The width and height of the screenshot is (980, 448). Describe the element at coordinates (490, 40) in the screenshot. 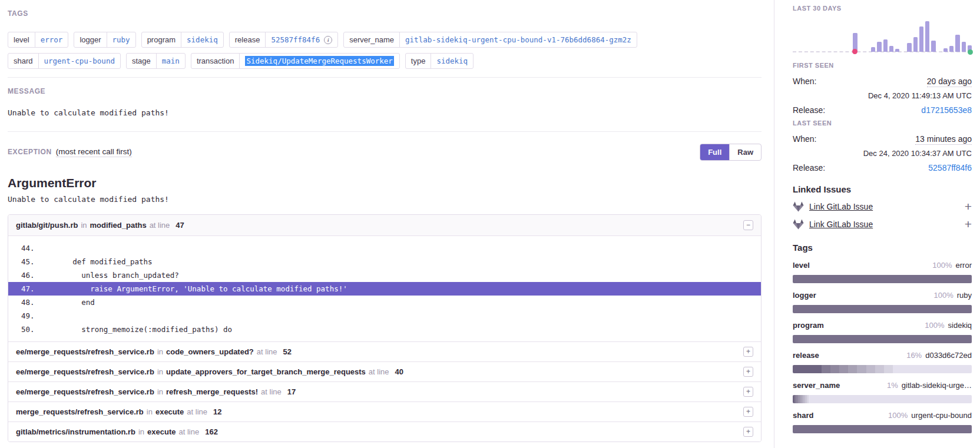

I see `tag-pill-server-name: server_name gitlab-sidekiq-urgent-cpu-bo…` at that location.